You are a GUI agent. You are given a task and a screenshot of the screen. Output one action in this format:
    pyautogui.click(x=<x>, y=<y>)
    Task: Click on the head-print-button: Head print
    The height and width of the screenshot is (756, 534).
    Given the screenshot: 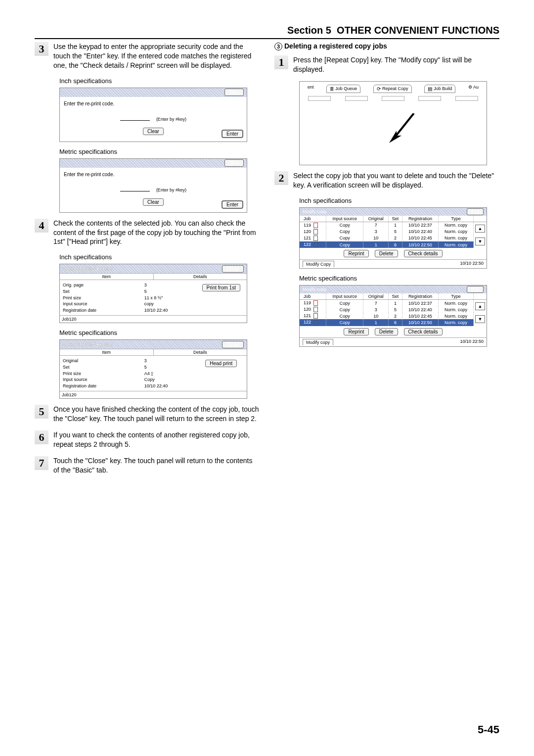 What is the action you would take?
    pyautogui.click(x=221, y=363)
    